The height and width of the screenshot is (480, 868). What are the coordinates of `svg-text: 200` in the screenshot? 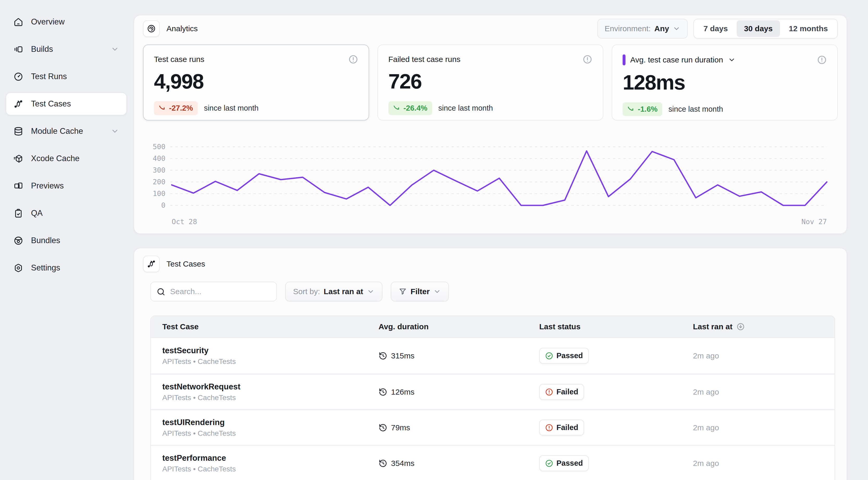 It's located at (159, 182).